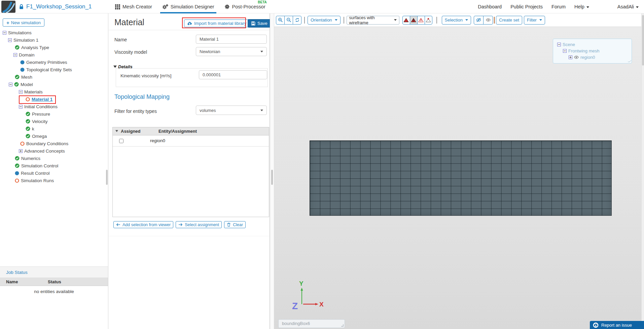 Image resolution: width=644 pixels, height=329 pixels. What do you see at coordinates (582, 7) in the screenshot?
I see `help-menu: Help` at bounding box center [582, 7].